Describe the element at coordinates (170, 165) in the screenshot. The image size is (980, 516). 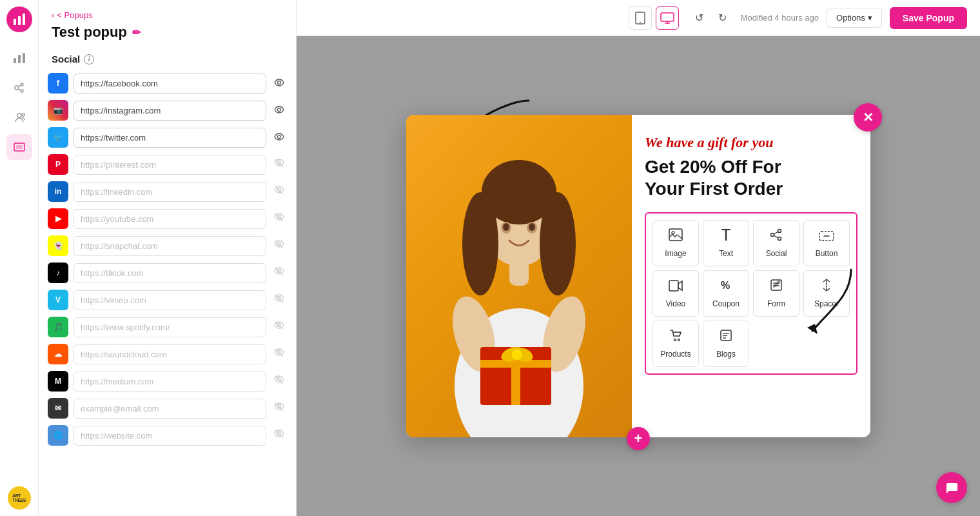
I see `pinterest-input` at that location.